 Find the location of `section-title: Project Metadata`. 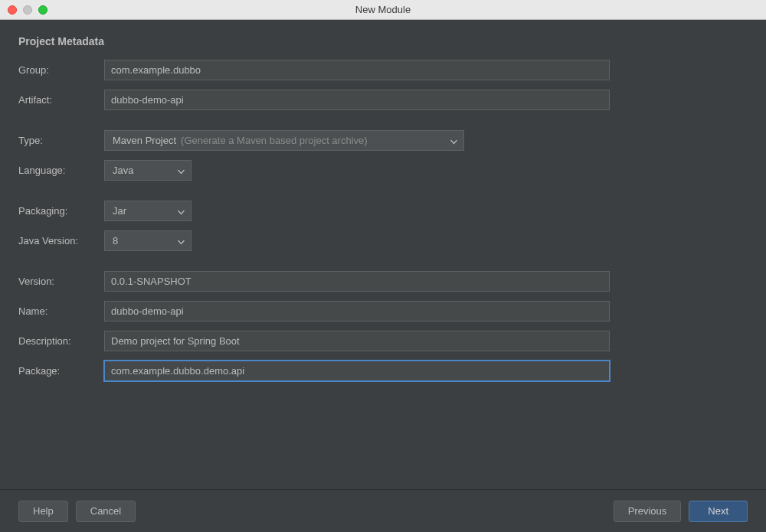

section-title: Project Metadata is located at coordinates (383, 41).